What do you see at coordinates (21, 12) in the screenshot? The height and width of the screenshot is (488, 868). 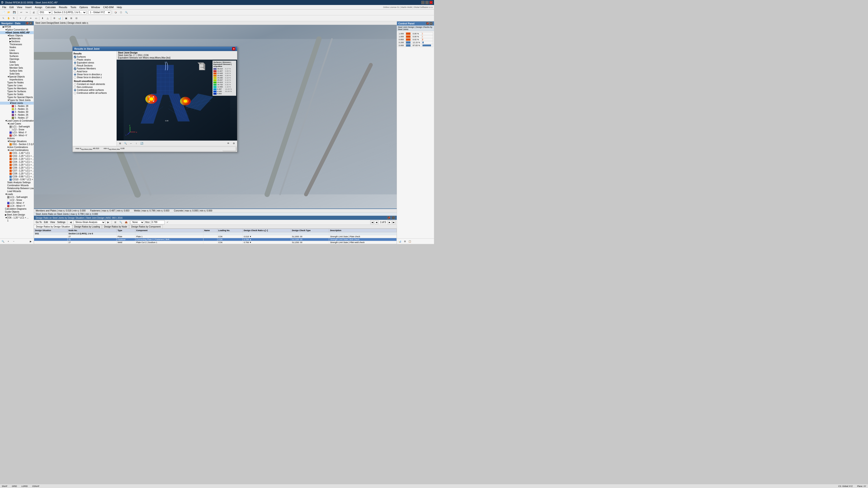 I see `tb-undo: ↩` at bounding box center [21, 12].